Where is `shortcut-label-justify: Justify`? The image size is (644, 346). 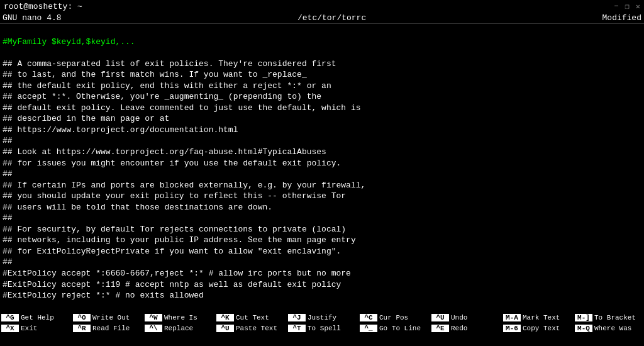 shortcut-label-justify: Justify is located at coordinates (322, 318).